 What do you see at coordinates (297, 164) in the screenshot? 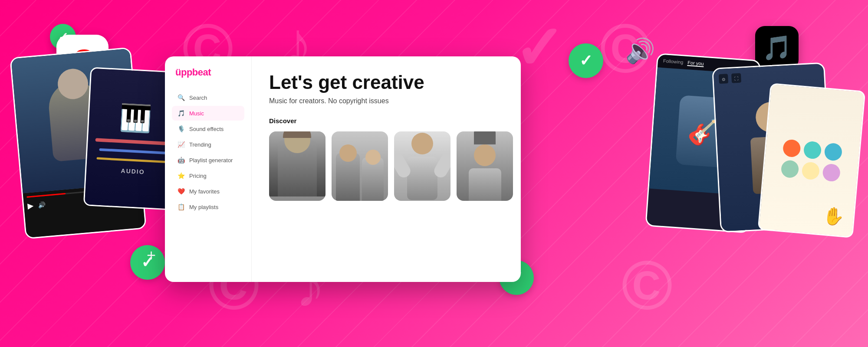
I see `artist-1-bg` at bounding box center [297, 164].